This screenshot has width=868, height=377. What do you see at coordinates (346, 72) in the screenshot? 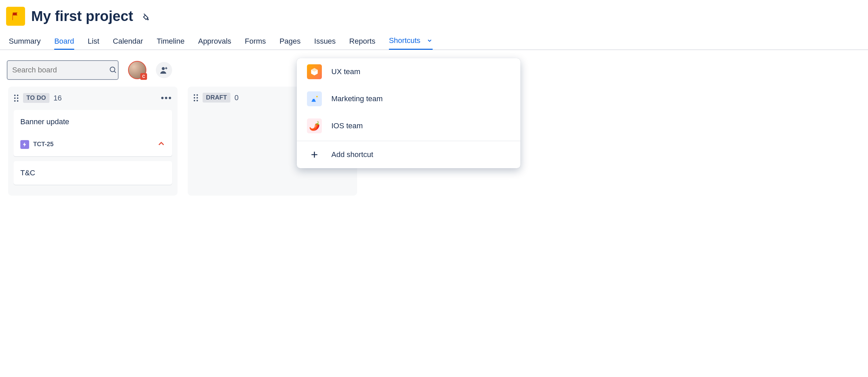
I see `shortcut-label: UX team` at bounding box center [346, 72].